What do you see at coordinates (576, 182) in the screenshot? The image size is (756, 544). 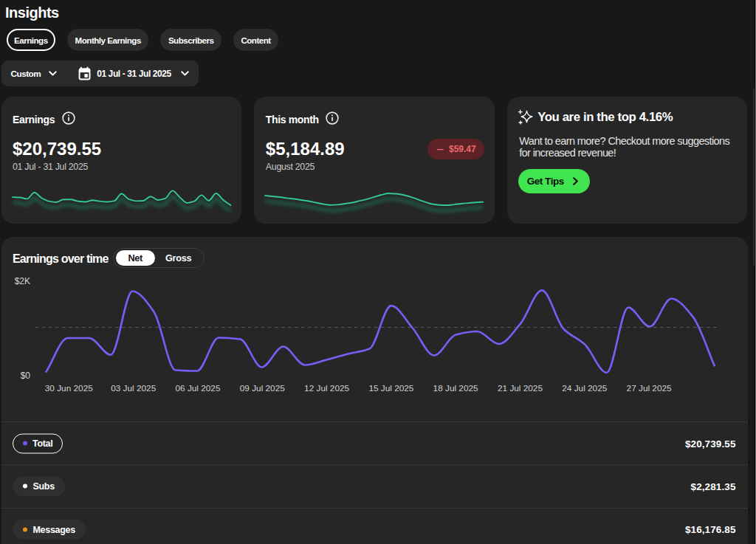 I see `chevron-right-icon` at bounding box center [576, 182].